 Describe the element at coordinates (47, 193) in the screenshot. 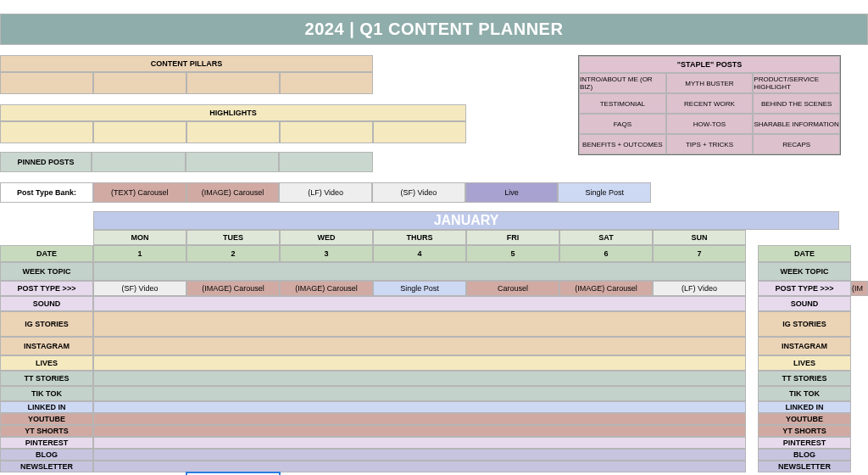

I see `post-type-bank-label: Post Type Bank:` at that location.